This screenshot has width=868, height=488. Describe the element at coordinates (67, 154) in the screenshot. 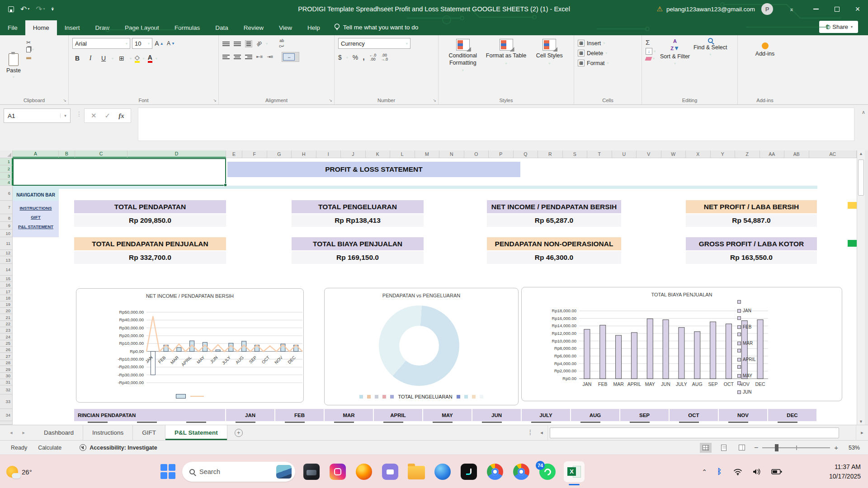

I see `column-header-B: B` at that location.